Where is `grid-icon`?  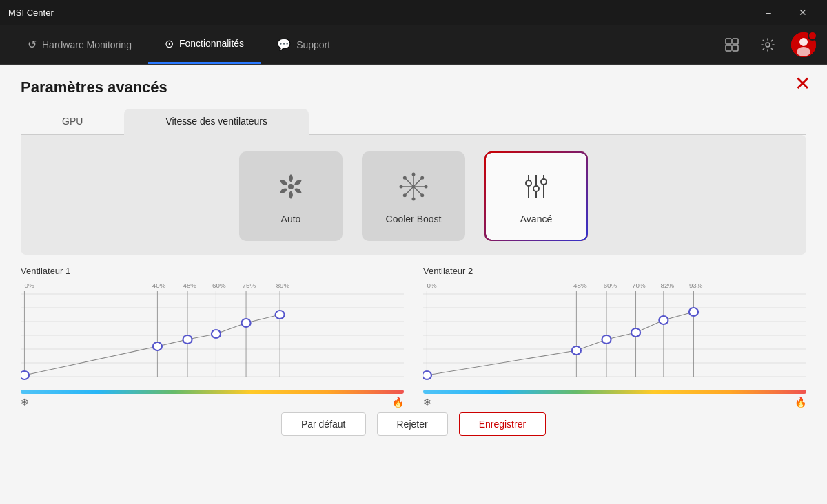 grid-icon is located at coordinates (732, 45).